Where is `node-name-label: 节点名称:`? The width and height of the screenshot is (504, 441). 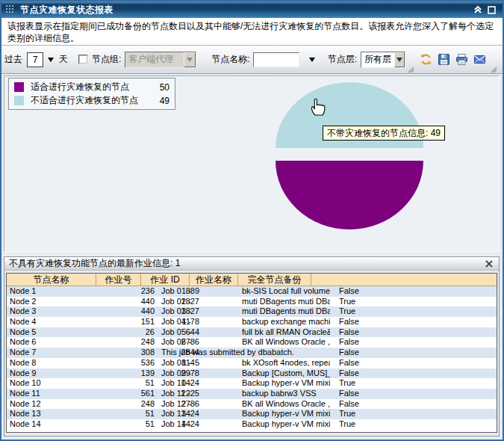 node-name-label: 节点名称: is located at coordinates (230, 60).